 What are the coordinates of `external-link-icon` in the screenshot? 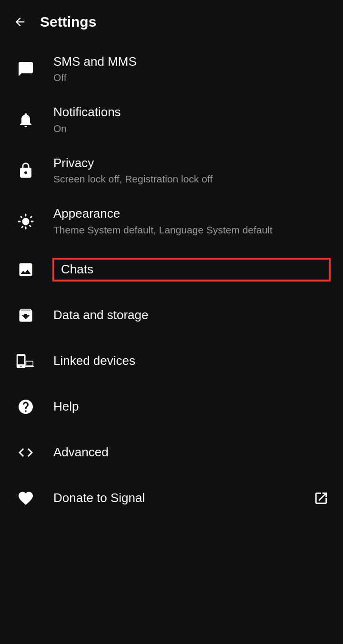 It's located at (321, 498).